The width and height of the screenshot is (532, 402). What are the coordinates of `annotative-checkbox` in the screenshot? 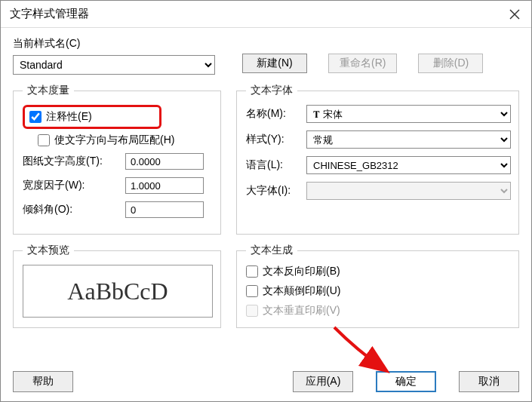 It's located at (35, 117).